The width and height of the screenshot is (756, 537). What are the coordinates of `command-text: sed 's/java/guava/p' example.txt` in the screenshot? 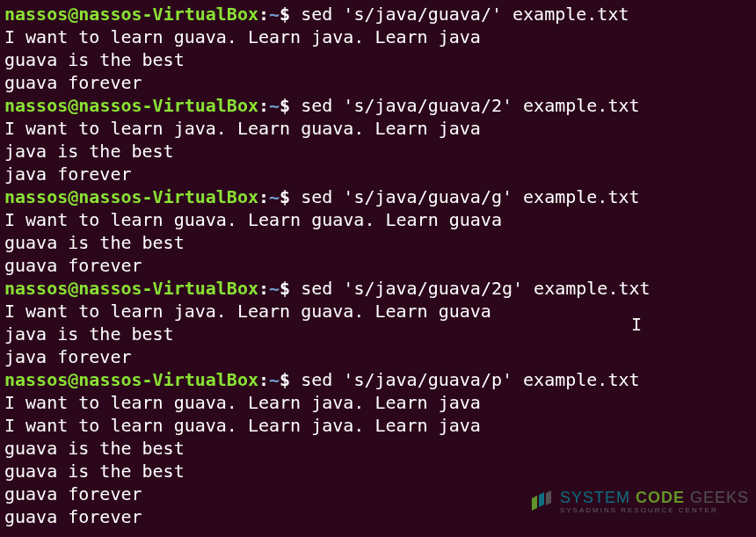 It's located at (469, 380).